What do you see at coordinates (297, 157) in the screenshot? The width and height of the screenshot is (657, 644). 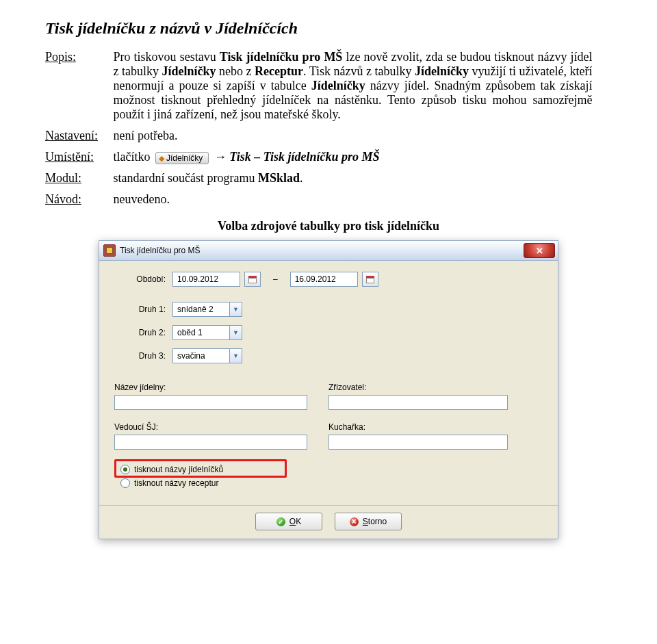 I see `t: → Tisk – Tisk jídelníčku pro MŠ` at bounding box center [297, 157].